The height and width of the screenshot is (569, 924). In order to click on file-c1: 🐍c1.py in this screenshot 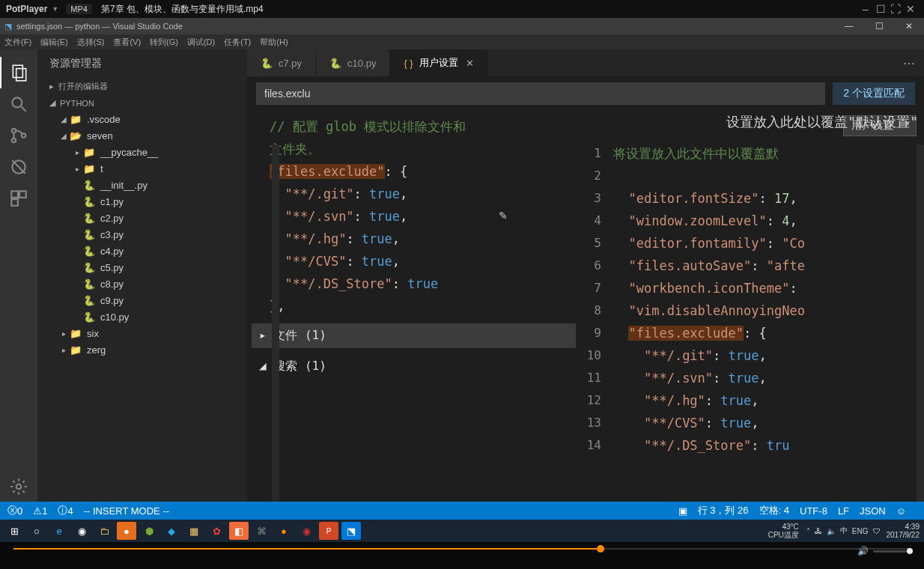, I will do `click(146, 201)`.